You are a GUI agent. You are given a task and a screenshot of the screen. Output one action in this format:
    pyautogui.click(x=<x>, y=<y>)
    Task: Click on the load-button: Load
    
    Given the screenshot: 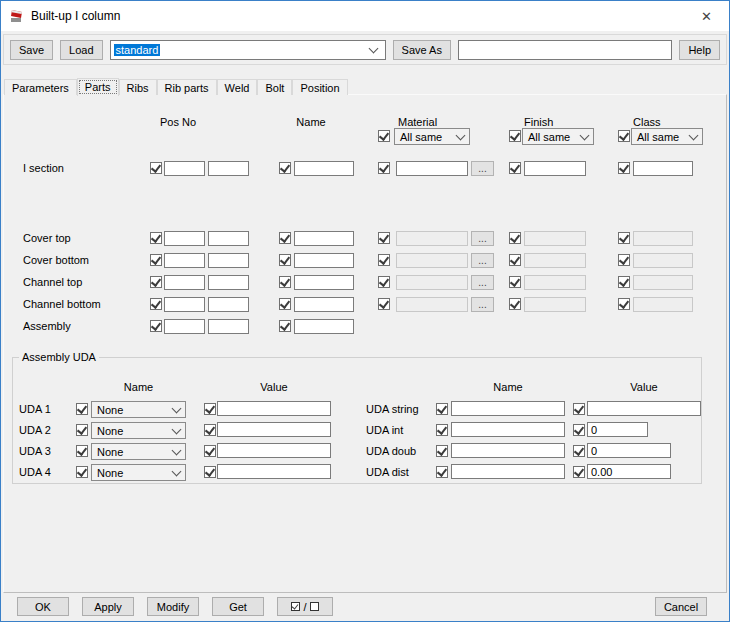 What is the action you would take?
    pyautogui.click(x=81, y=50)
    